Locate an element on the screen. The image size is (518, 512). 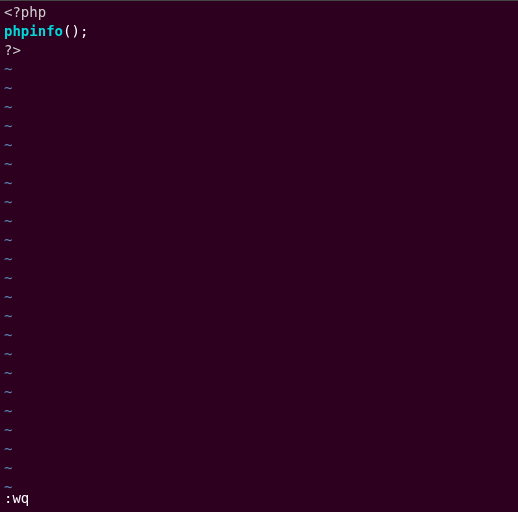
vim-command-line: :wq is located at coordinates (16, 498).